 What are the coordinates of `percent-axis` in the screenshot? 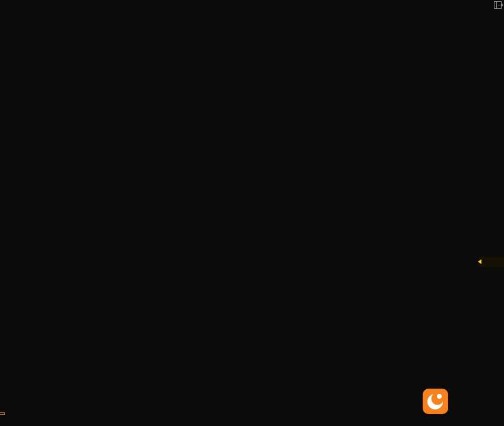 It's located at (492, 213).